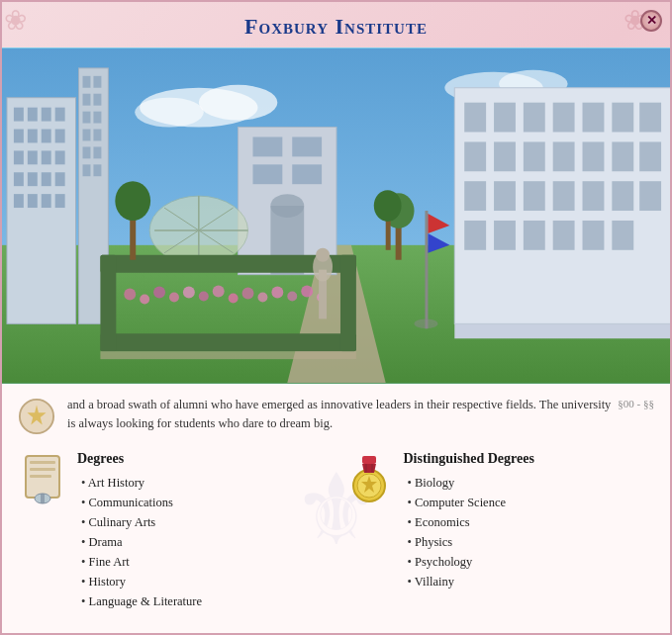 Image resolution: width=672 pixels, height=635 pixels. What do you see at coordinates (140, 562) in the screenshot?
I see `list-item: Fine Art` at bounding box center [140, 562].